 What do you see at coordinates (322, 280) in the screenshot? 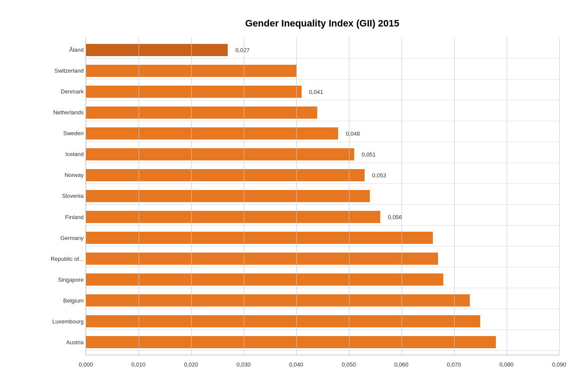
I see `bar-row: Singapore` at bounding box center [322, 280].